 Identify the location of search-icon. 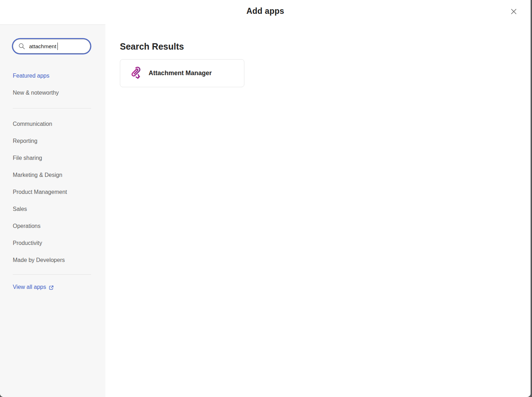
(22, 46).